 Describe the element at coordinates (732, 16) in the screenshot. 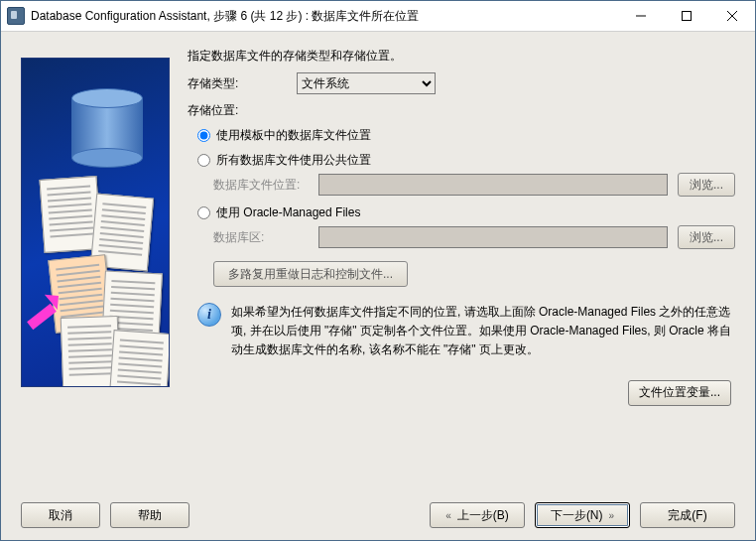

I see `close-button` at that location.